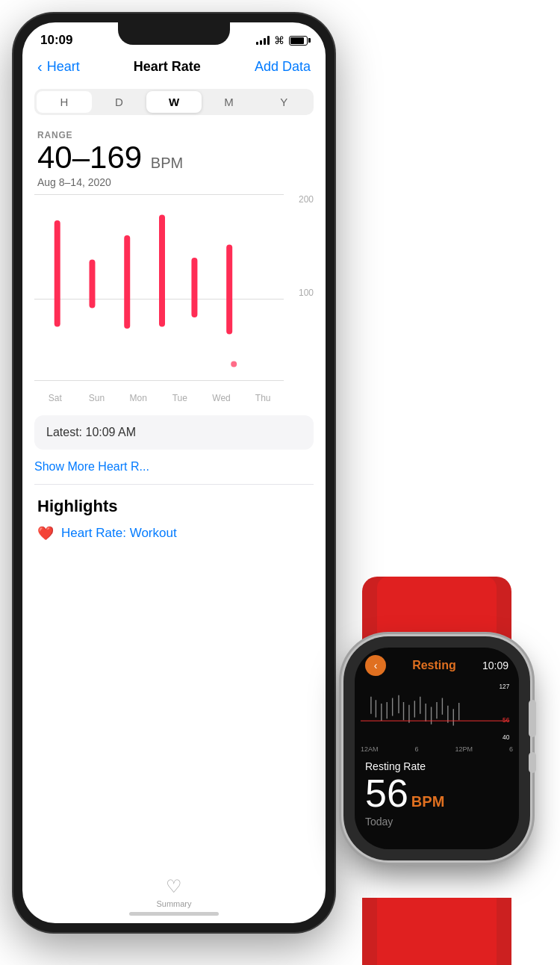  I want to click on watch-x-12pm: 12PM, so click(464, 749).